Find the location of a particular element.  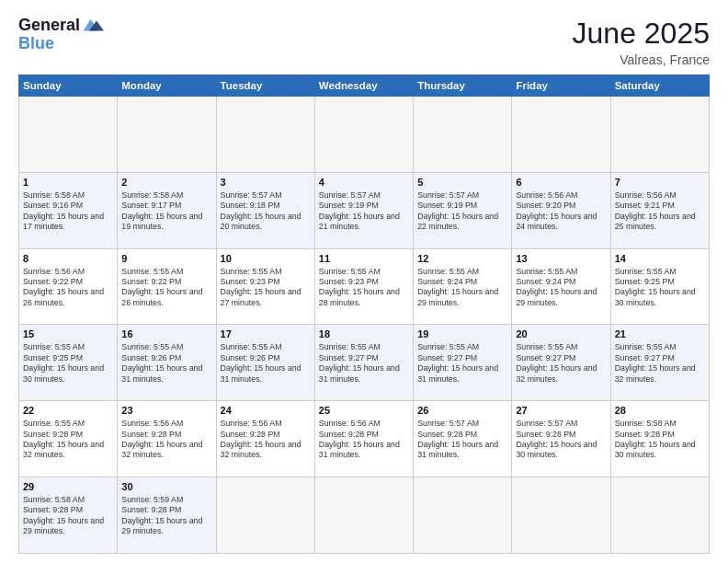

table-row: 26Sunrise: 5:57 AMSunset: 9:28 PMDayligh… is located at coordinates (463, 440).